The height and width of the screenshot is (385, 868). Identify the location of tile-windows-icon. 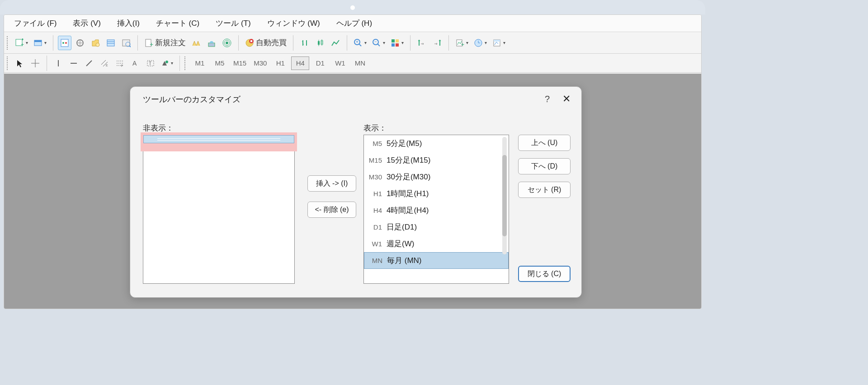
(397, 43).